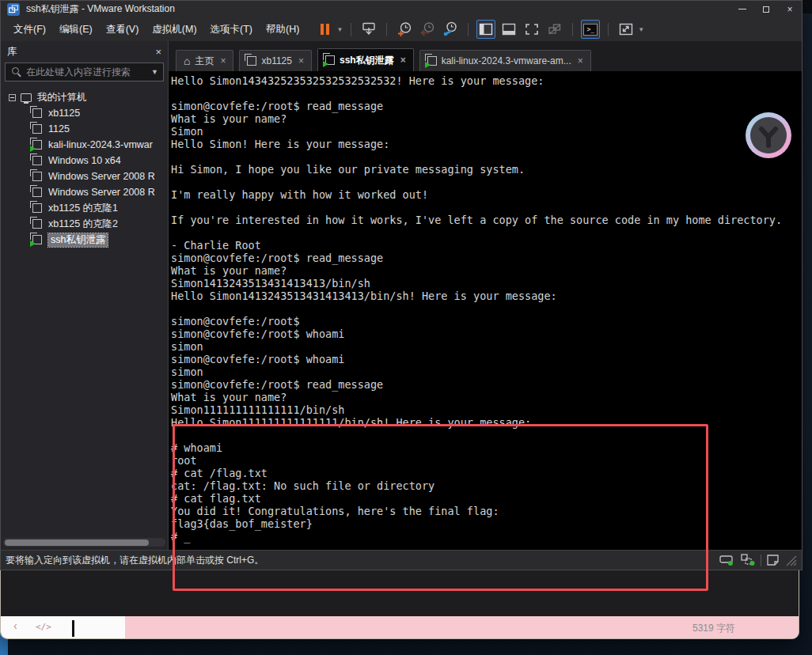  I want to click on tab-label: kali-linux-2024.3-vmware-am..., so click(507, 61).